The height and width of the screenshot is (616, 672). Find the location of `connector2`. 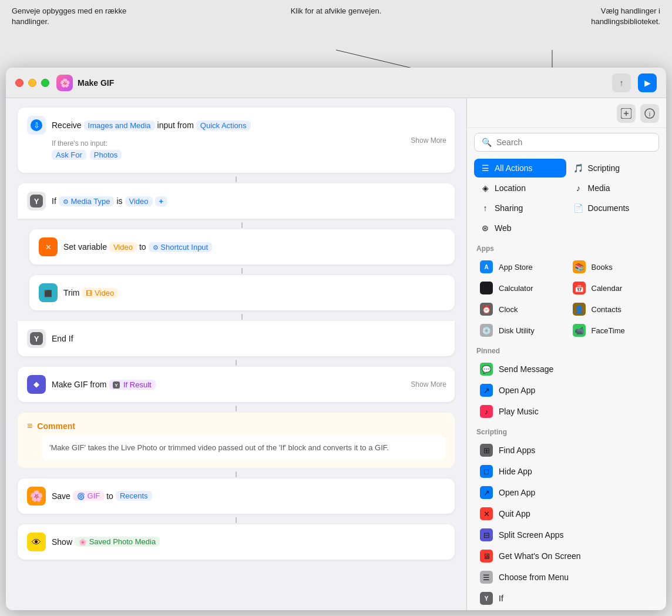

connector2 is located at coordinates (242, 225).